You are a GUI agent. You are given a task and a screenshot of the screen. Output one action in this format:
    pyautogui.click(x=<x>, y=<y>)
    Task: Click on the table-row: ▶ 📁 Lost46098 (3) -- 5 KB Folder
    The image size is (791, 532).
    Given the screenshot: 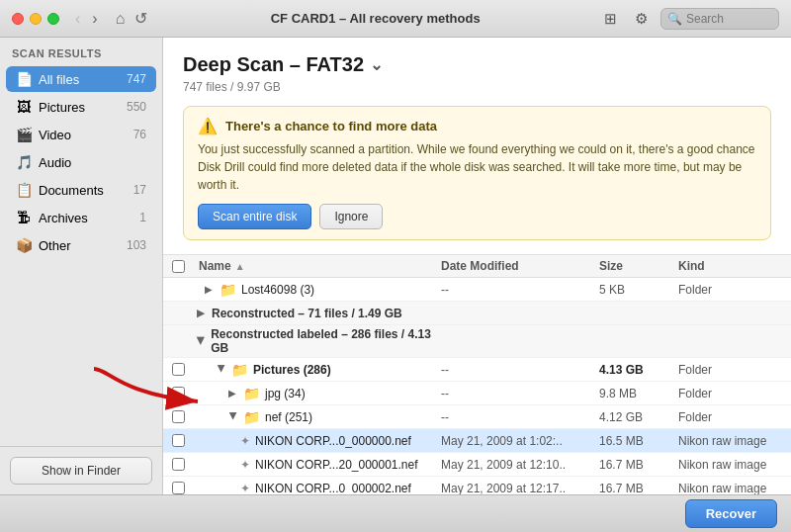 What is the action you would take?
    pyautogui.click(x=477, y=290)
    